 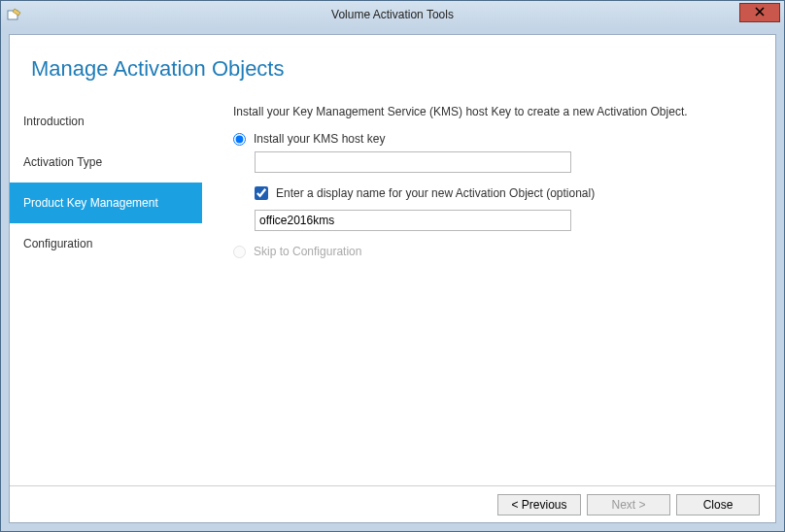 I want to click on display-name-checkbox, so click(x=261, y=193).